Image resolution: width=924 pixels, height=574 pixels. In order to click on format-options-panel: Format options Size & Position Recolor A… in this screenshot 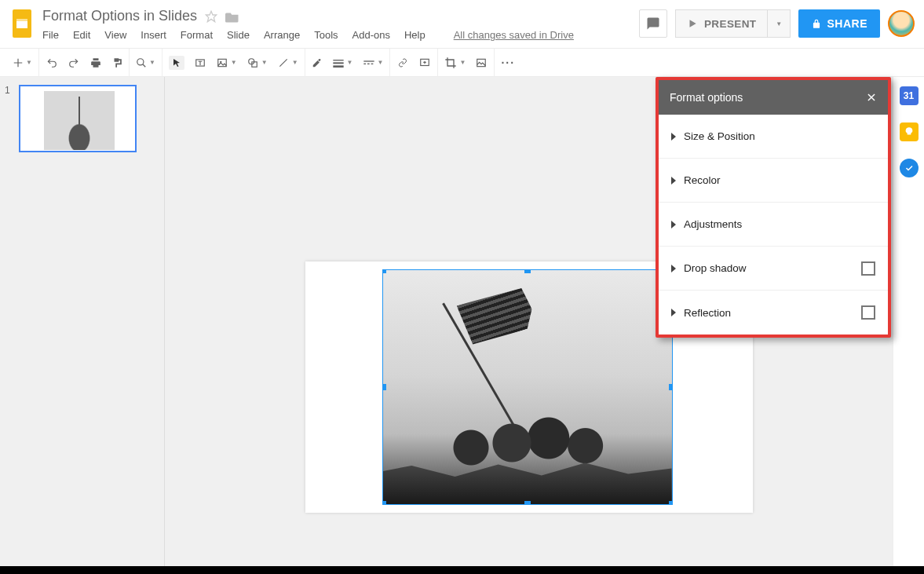, I will do `click(773, 207)`.